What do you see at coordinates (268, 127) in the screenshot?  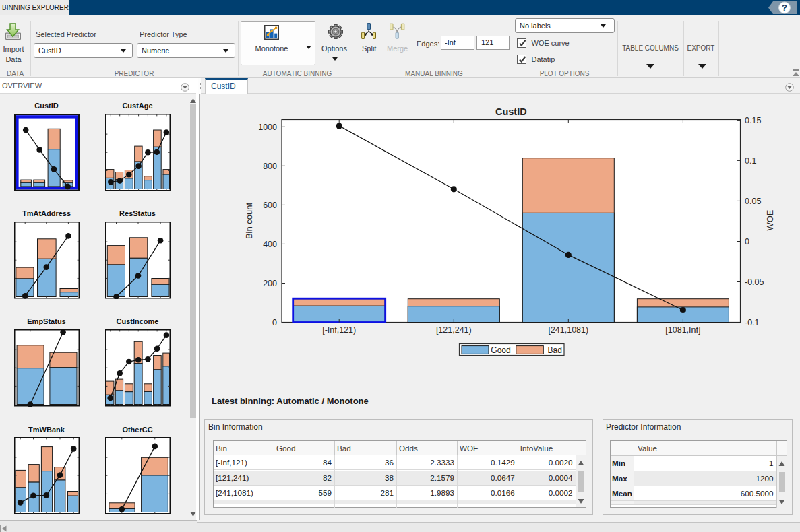 I see `svg-text: 1000` at bounding box center [268, 127].